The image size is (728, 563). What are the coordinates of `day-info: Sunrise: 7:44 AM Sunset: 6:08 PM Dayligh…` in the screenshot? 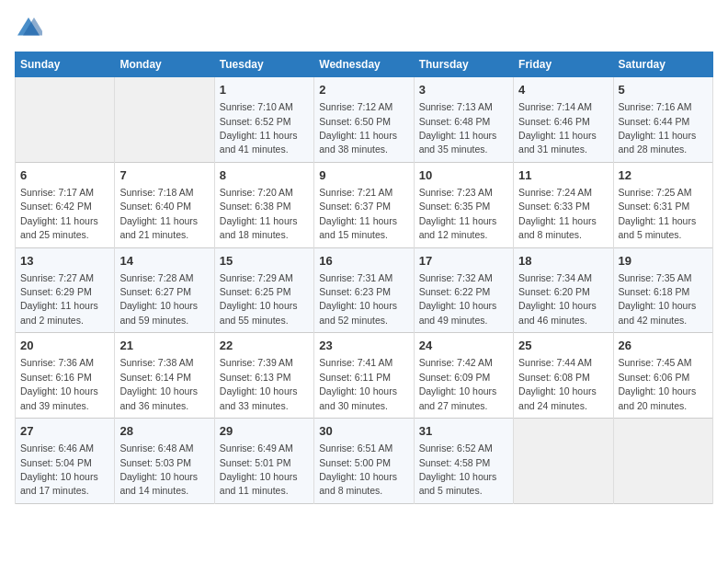 It's located at (557, 384).